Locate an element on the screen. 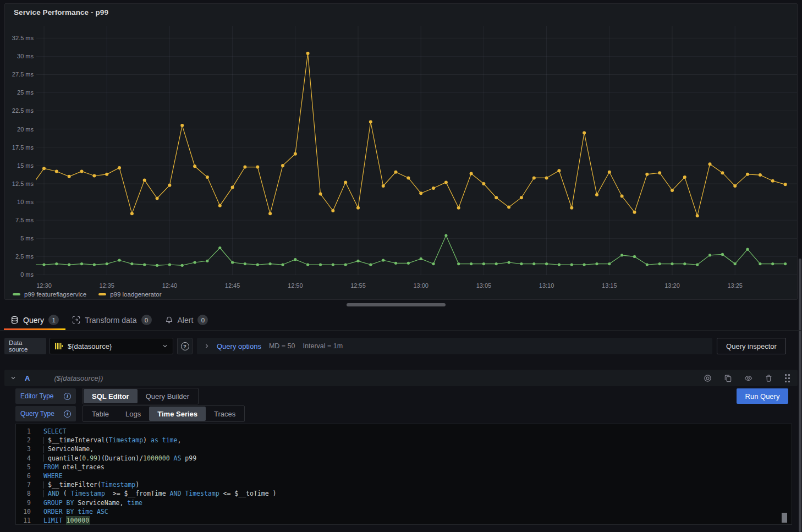  tab-query: Query 1 is located at coordinates (35, 320).